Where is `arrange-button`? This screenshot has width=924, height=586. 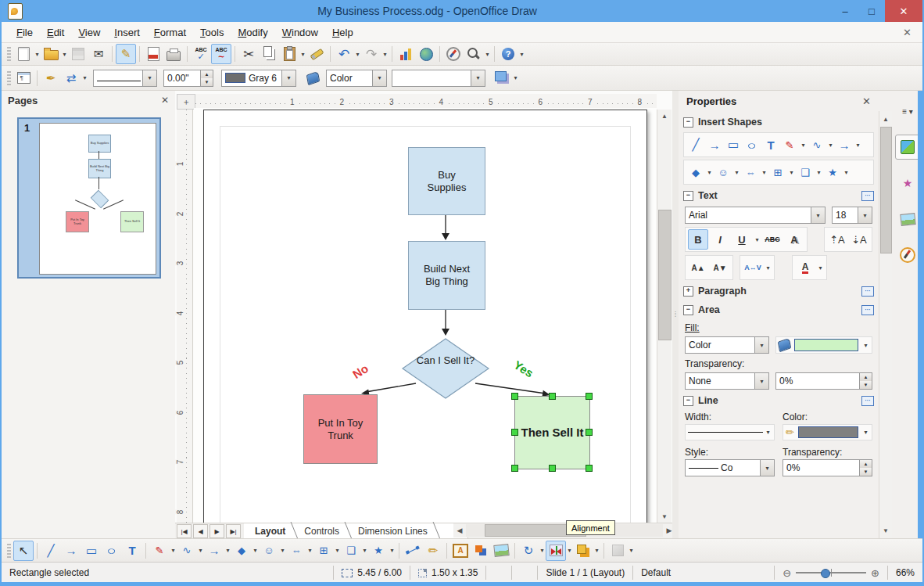
arrange-button is located at coordinates (583, 551).